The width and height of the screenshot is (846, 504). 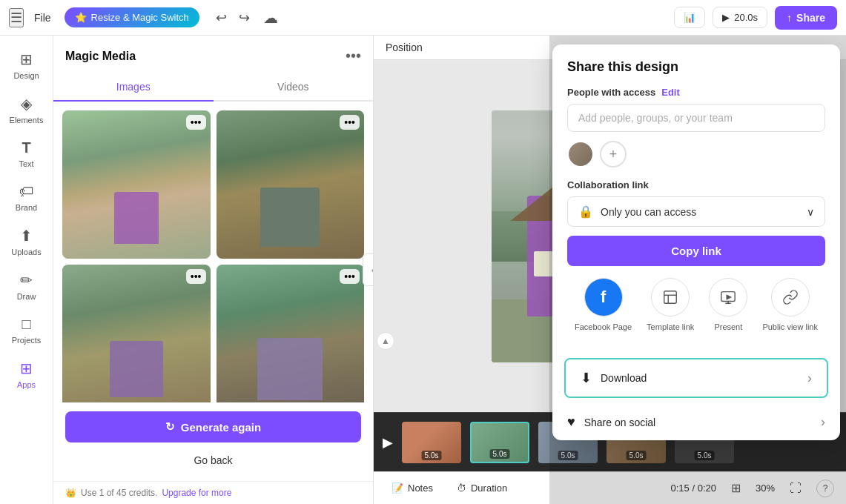 What do you see at coordinates (27, 374) in the screenshot?
I see `sidebar-item-apps: ⊞ Apps` at bounding box center [27, 374].